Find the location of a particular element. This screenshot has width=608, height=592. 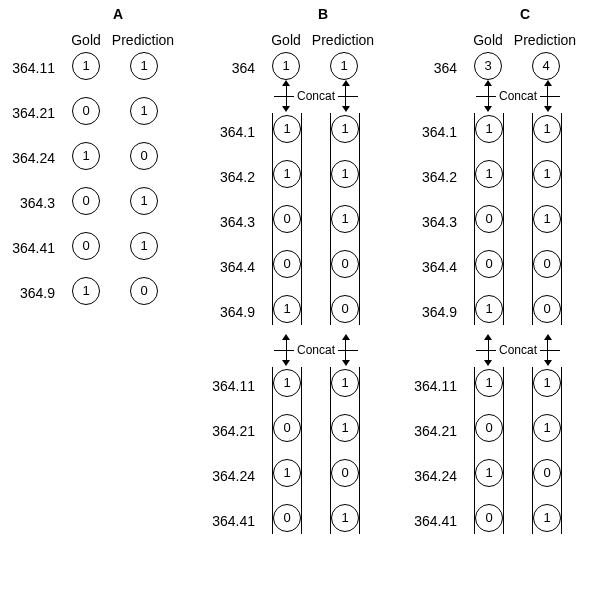

panel-b-gold-t2: 1 0 1 0 is located at coordinates (287, 450).